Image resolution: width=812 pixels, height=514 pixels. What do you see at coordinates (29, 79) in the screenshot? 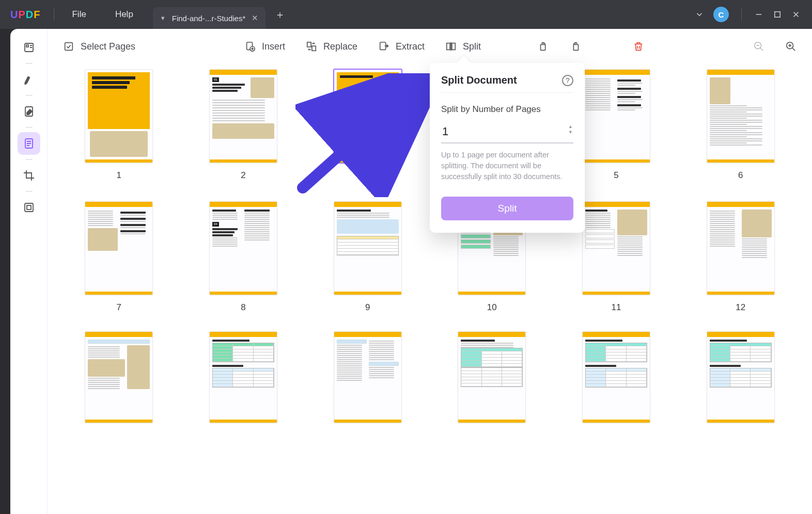
I see `sidebar-highlight-icon` at bounding box center [29, 79].